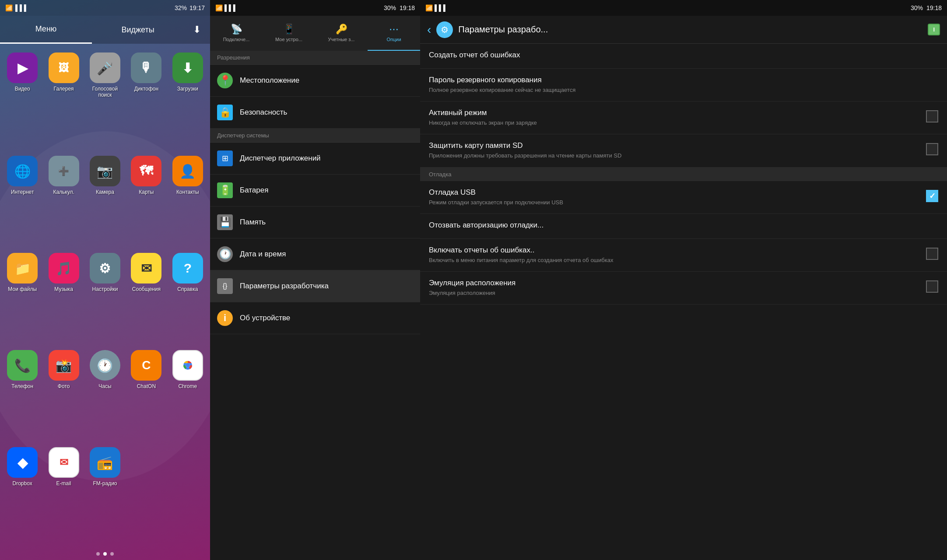 The width and height of the screenshot is (947, 560). What do you see at coordinates (22, 192) in the screenshot?
I see `app-internet-label: Интернет` at bounding box center [22, 192].